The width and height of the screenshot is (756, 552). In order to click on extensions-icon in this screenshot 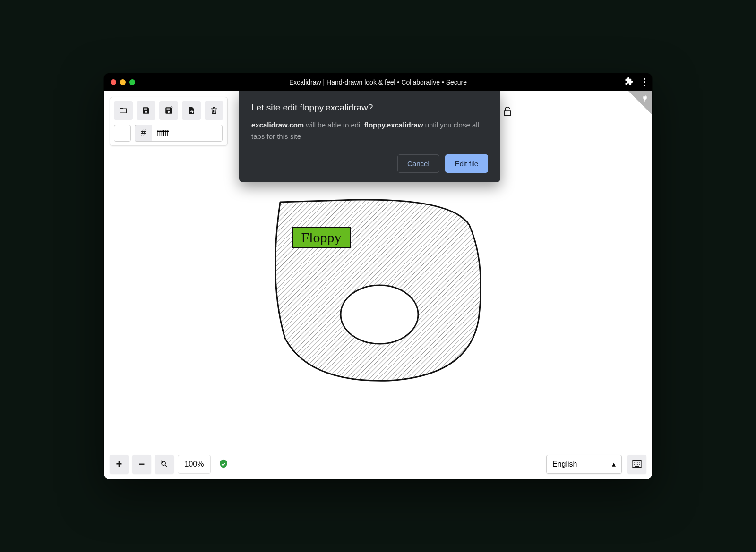, I will do `click(629, 82)`.